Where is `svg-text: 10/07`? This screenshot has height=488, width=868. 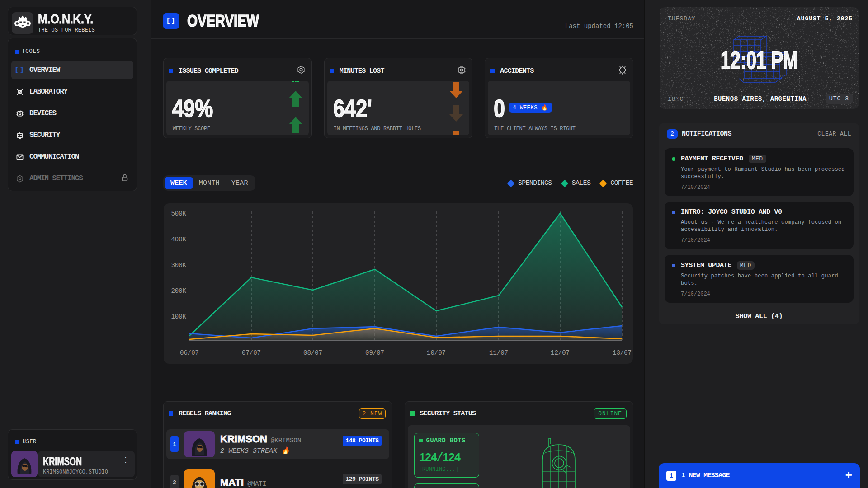
svg-text: 10/07 is located at coordinates (436, 353).